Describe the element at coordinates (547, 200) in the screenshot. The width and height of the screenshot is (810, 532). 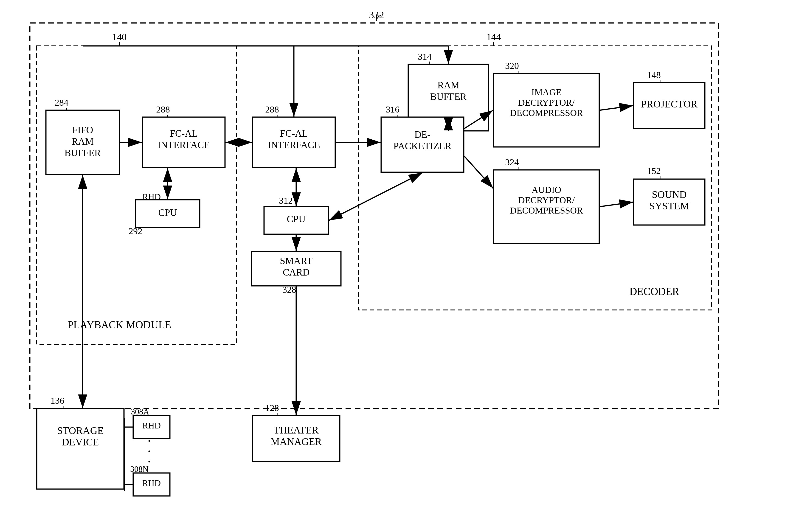
I see `audio-decryptor-label2: DECRYPTOR/` at that location.